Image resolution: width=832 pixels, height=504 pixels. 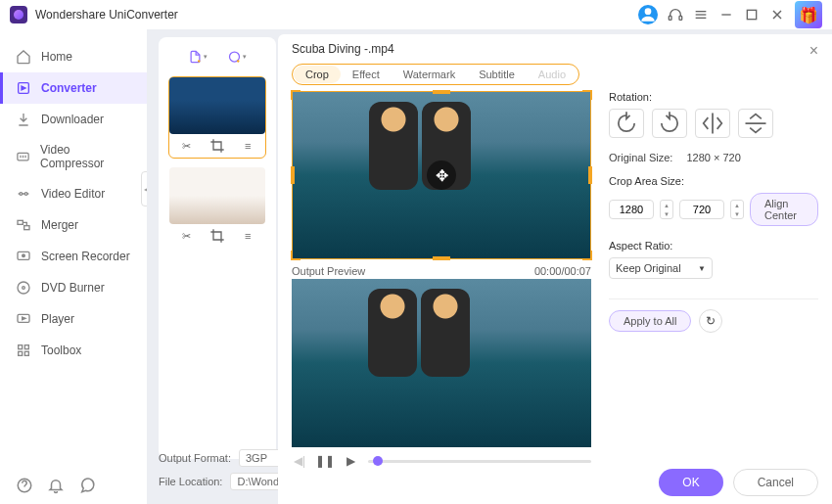 I want to click on sidebar-item-home: Home, so click(x=73, y=57).